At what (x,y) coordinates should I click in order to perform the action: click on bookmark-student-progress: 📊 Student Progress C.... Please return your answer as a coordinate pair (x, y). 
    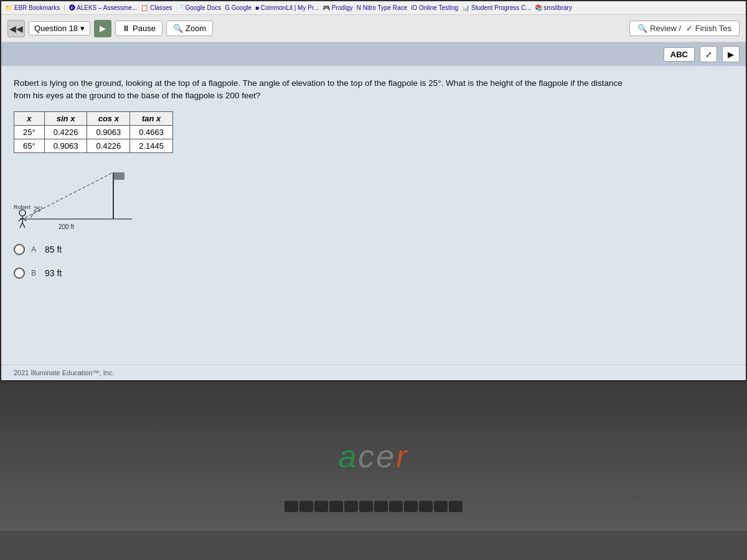
    Looking at the image, I should click on (496, 7).